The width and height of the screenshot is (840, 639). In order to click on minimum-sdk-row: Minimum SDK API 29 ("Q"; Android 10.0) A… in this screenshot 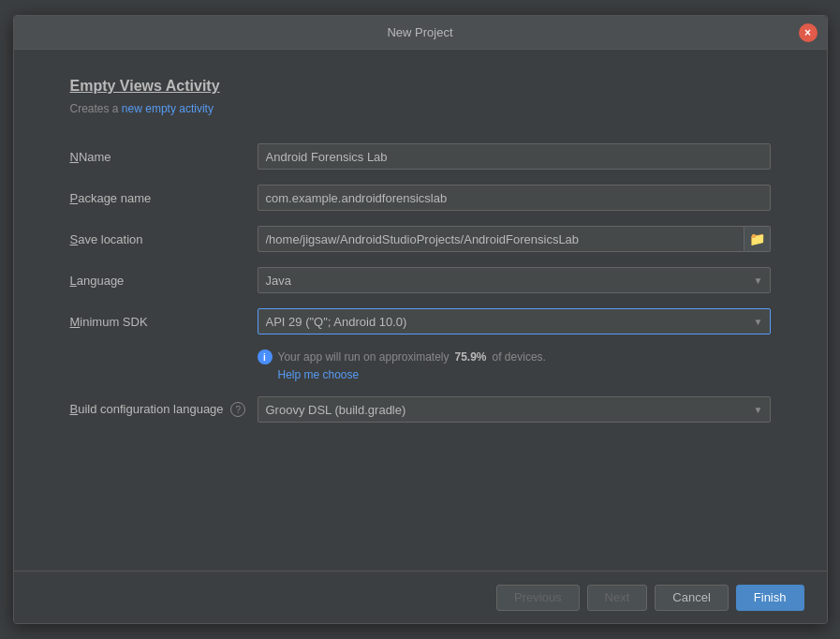, I will do `click(420, 321)`.